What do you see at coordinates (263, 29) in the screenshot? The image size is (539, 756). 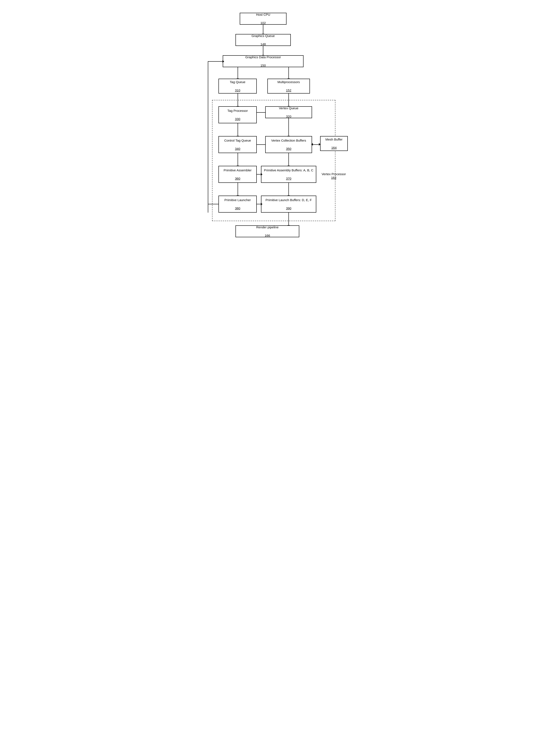 I see `arrow-cpu-to-gq` at bounding box center [263, 29].